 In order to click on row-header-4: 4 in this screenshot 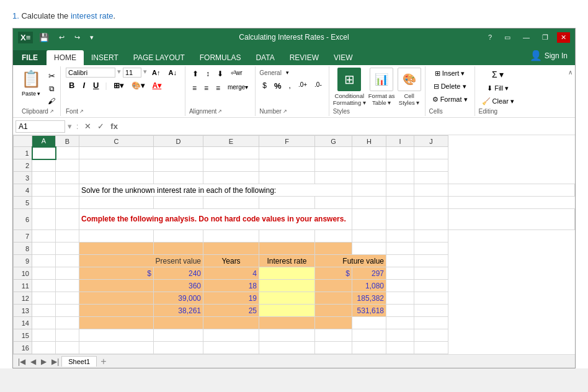, I will do `click(23, 190)`.